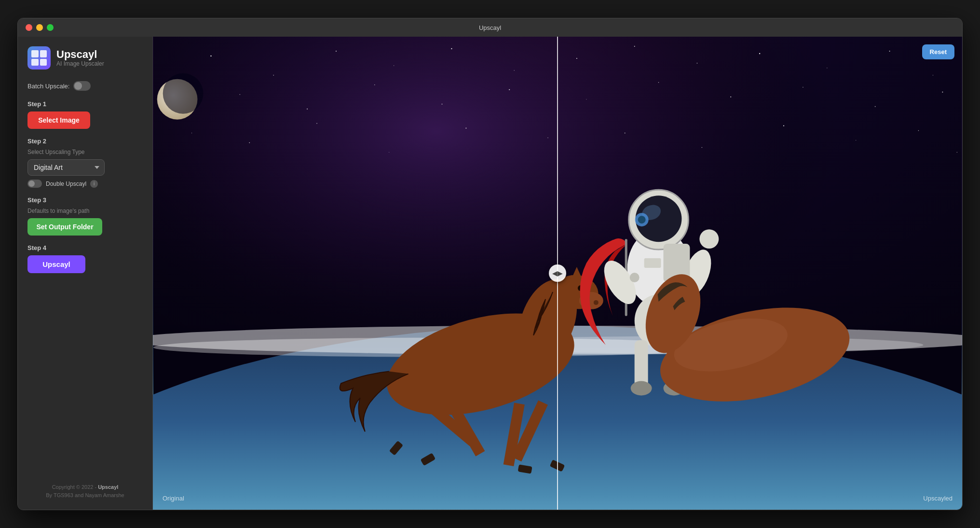 Image resolution: width=980 pixels, height=528 pixels. Describe the element at coordinates (85, 104) in the screenshot. I see `step1-label: Step 1` at that location.